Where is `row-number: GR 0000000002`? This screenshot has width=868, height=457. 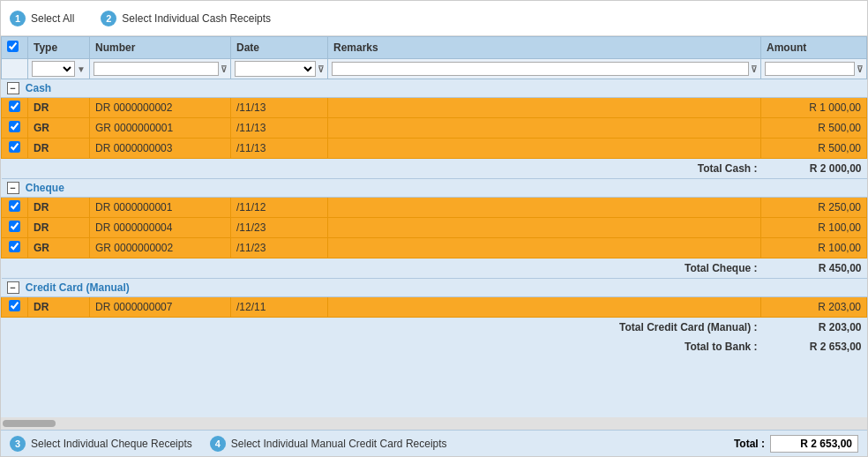 row-number: GR 0000000002 is located at coordinates (161, 249).